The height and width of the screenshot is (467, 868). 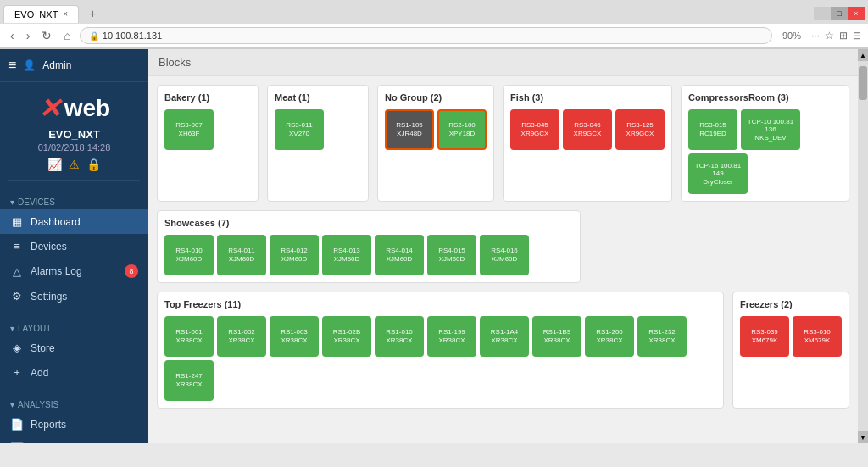 I want to click on device-card: RS4-014XJM60D, so click(x=399, y=255).